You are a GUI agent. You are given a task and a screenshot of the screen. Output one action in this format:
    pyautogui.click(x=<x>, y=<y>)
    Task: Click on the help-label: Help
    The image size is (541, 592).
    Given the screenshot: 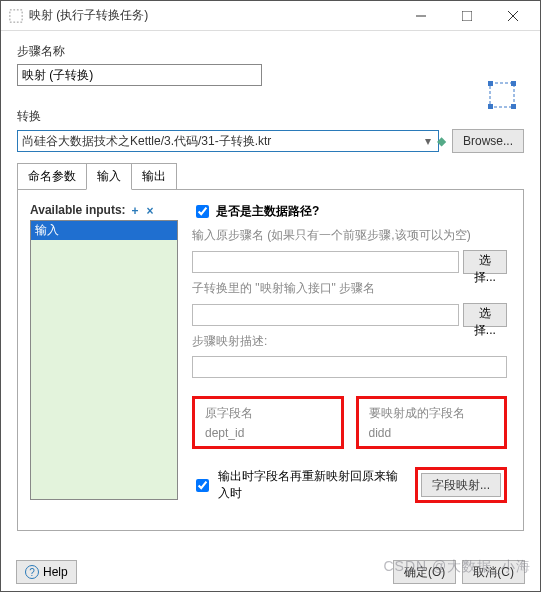 What is the action you would take?
    pyautogui.click(x=56, y=572)
    